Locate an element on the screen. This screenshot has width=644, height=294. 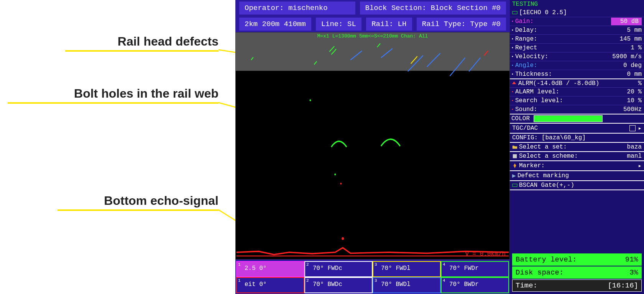
rail-value: LH is located at coordinates (402, 24).